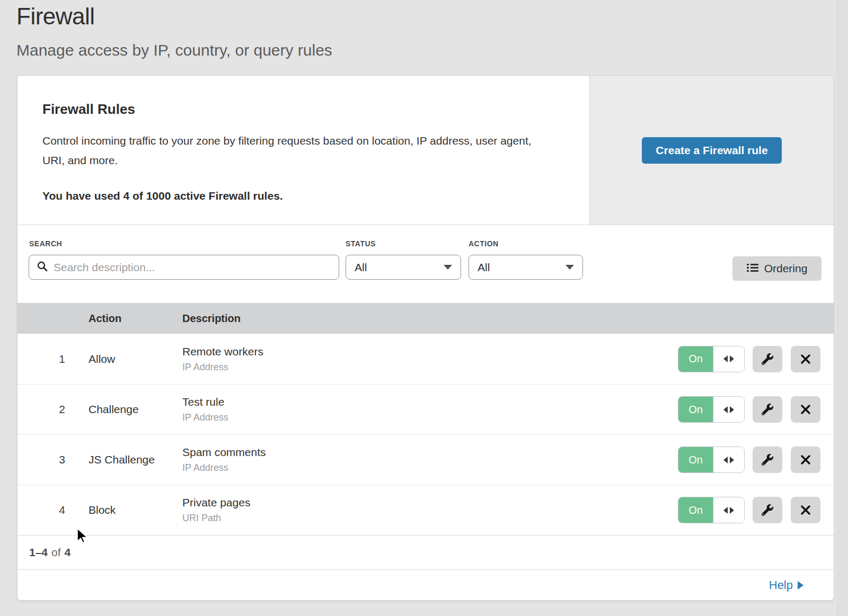 The width and height of the screenshot is (848, 616). What do you see at coordinates (360, 244) in the screenshot?
I see `status-label: STATUS` at bounding box center [360, 244].